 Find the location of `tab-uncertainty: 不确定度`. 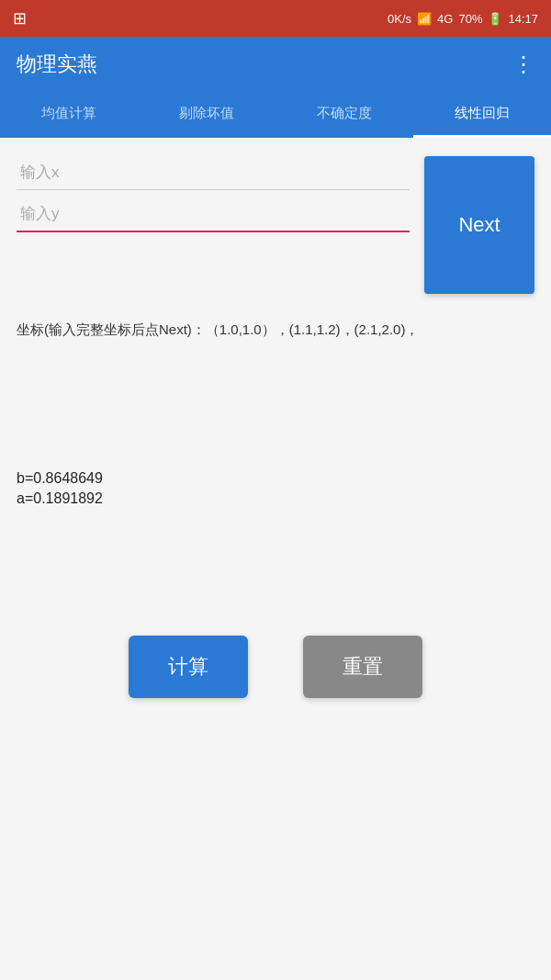

tab-uncertainty: 不确定度 is located at coordinates (344, 114).